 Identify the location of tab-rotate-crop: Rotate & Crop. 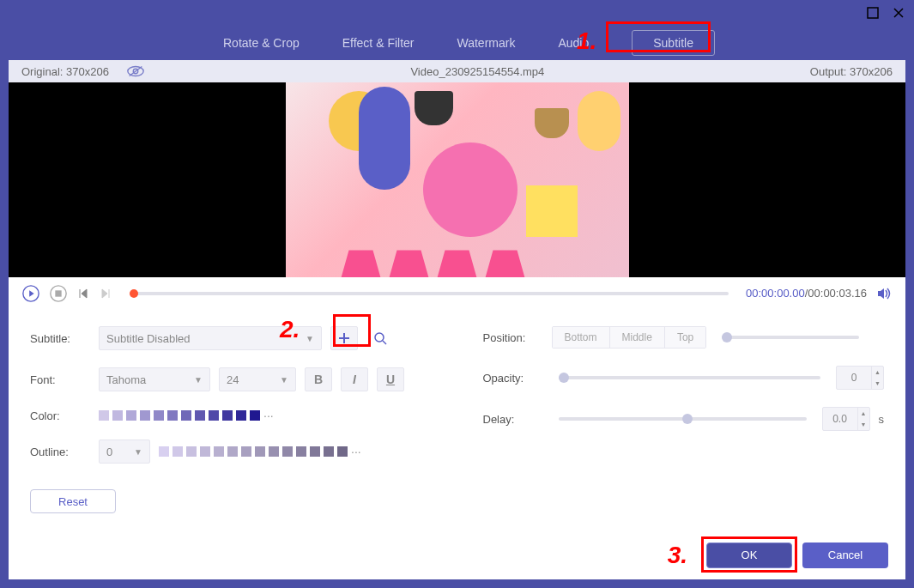
(261, 43).